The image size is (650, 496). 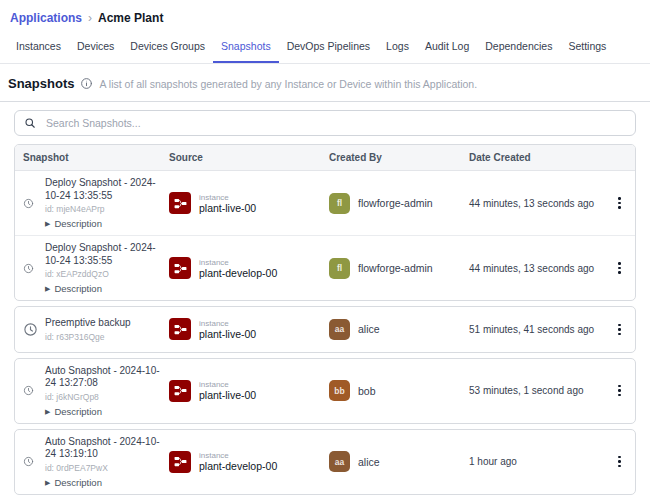 What do you see at coordinates (325, 330) in the screenshot?
I see `snapshot-row: Preemptive backup id: r63P316Qge instanc…` at bounding box center [325, 330].